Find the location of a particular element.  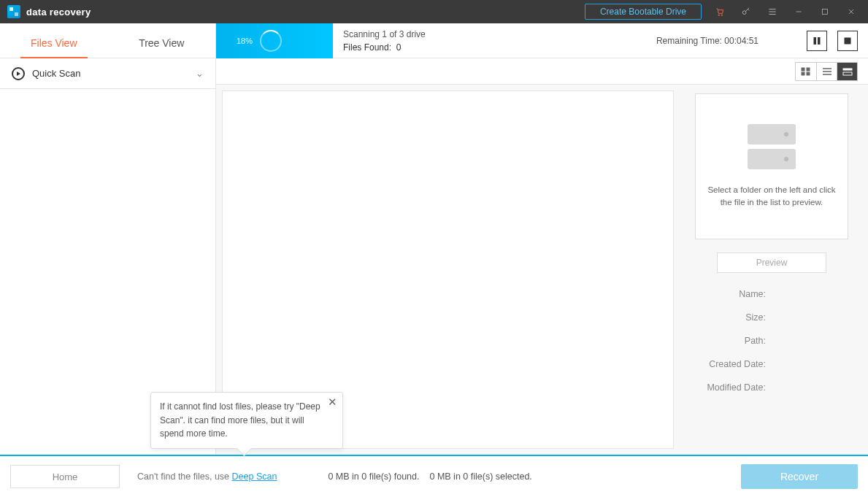

title-bar: data recovery Create Bootable Drive is located at coordinates (434, 12).